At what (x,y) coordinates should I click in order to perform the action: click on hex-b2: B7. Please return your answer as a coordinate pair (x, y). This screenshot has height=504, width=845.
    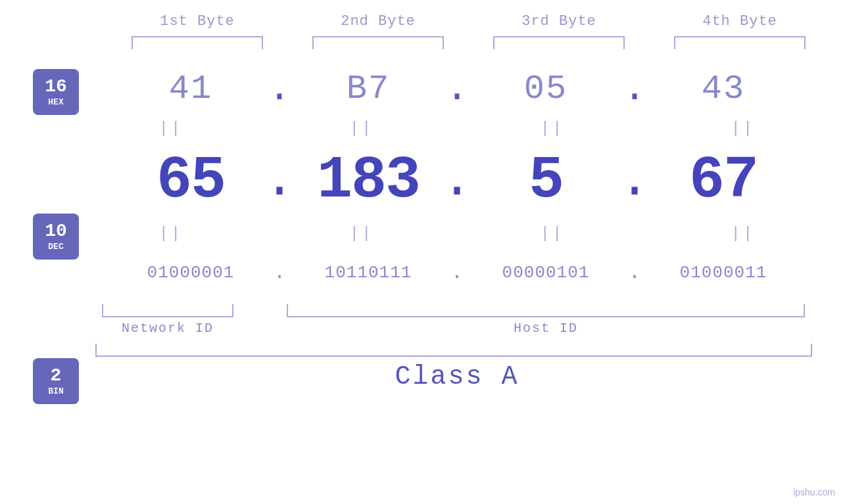
    Looking at the image, I should click on (368, 89).